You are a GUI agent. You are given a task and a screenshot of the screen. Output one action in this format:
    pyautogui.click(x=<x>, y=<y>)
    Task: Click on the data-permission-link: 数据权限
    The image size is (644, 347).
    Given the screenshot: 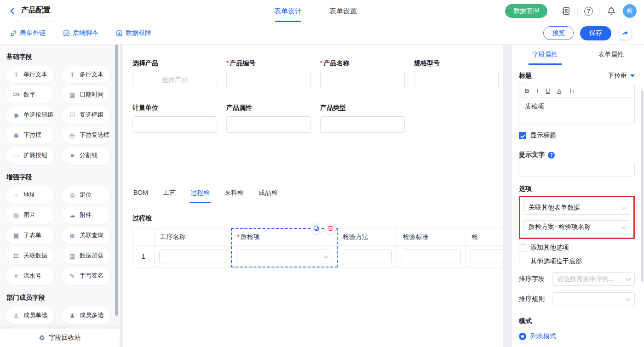 What is the action you would take?
    pyautogui.click(x=133, y=33)
    